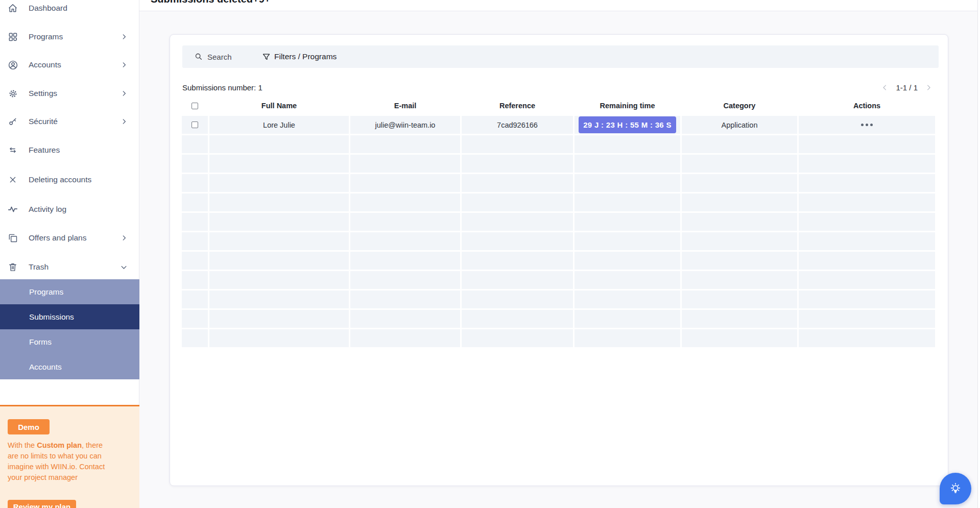 The height and width of the screenshot is (508, 980). What do you see at coordinates (13, 267) in the screenshot?
I see `trash-icon` at bounding box center [13, 267].